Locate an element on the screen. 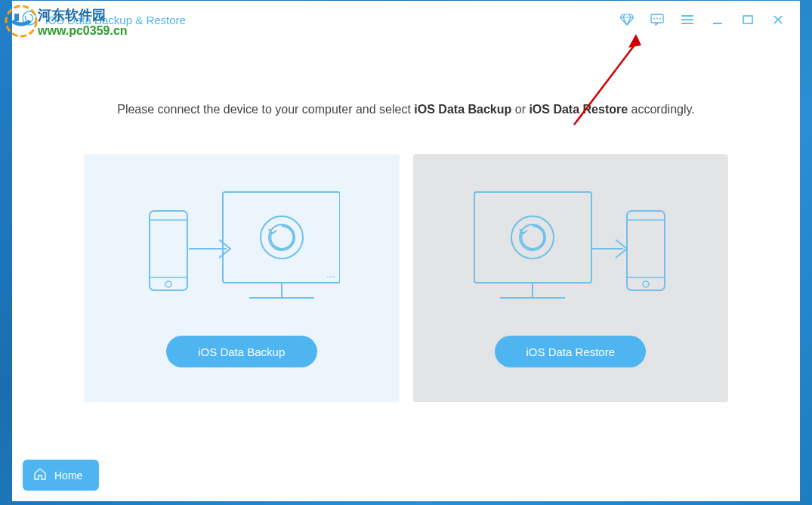 The image size is (812, 505). minimize-icon is located at coordinates (718, 20).